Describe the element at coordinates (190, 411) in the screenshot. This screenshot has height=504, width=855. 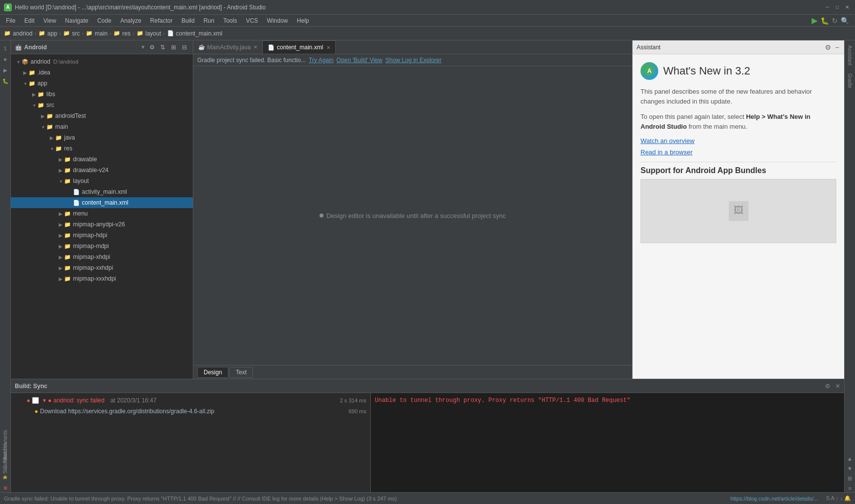
I see `build-item-1: ● Download https://services.gradle.org/d…` at that location.